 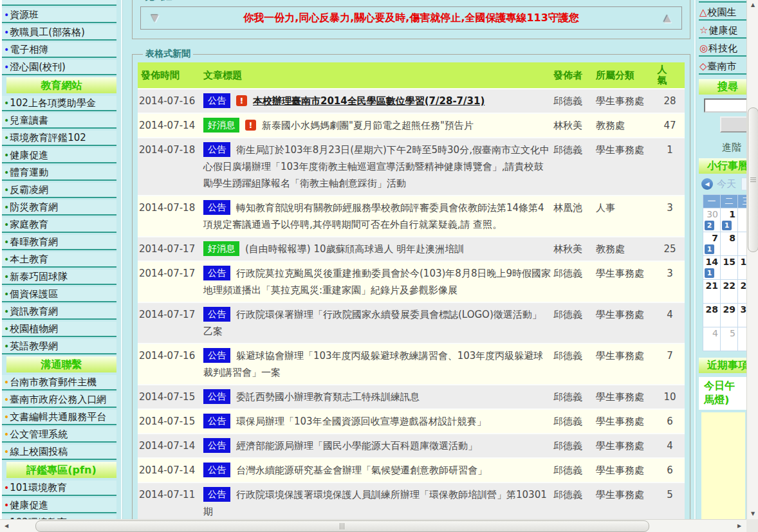 I want to click on calendar-day-cell: 21, so click(x=712, y=291).